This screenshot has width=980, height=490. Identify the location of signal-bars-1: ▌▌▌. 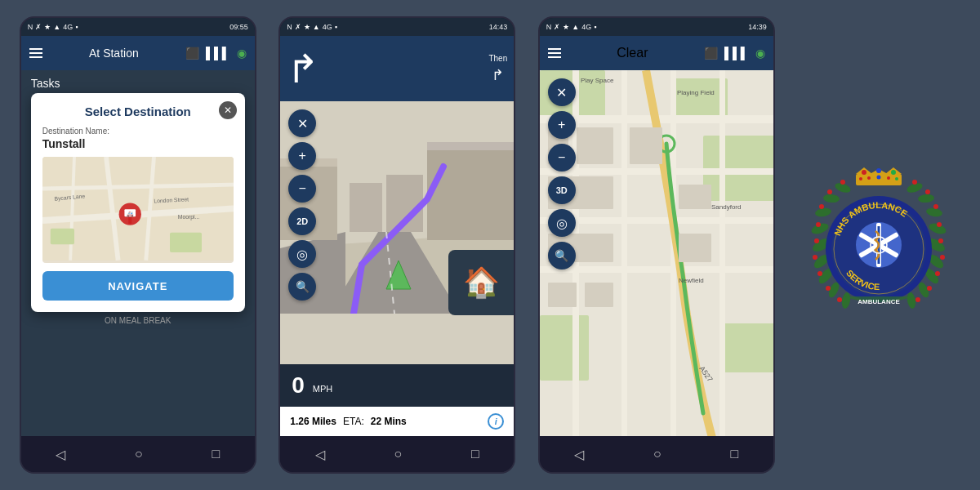
(218, 53).